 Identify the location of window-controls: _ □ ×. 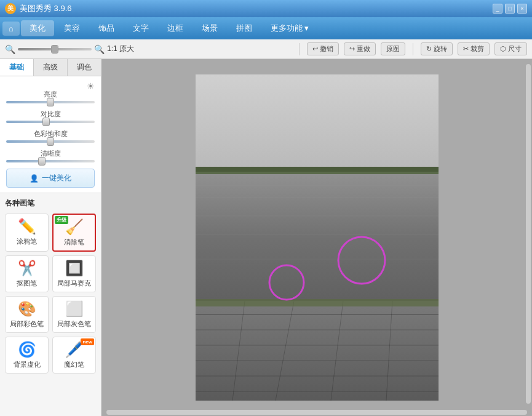
(510, 9).